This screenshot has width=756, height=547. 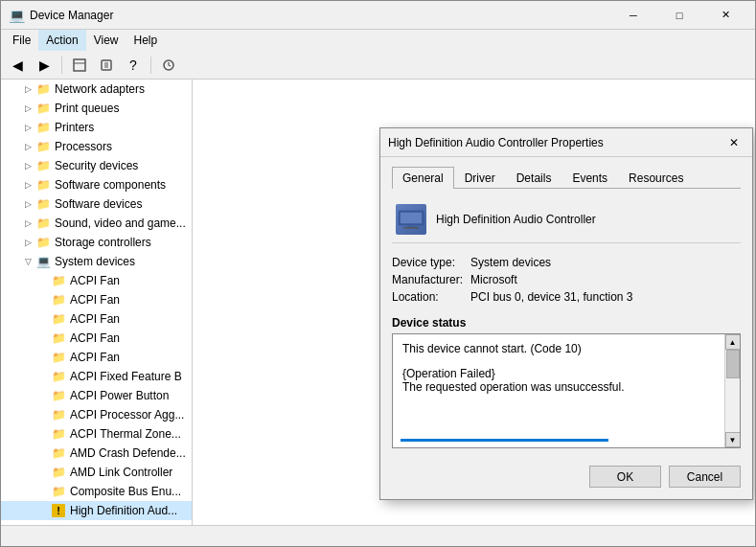 What do you see at coordinates (146, 40) in the screenshot?
I see `menu-help: Help` at bounding box center [146, 40].